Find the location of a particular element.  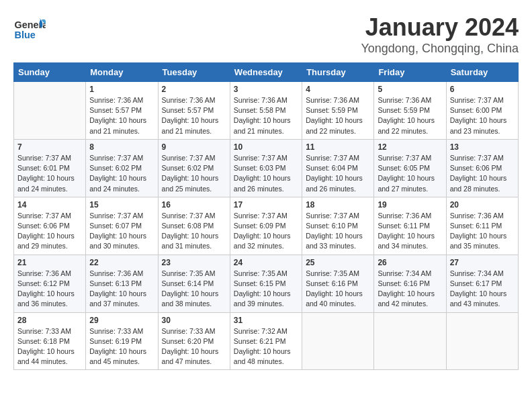

calendar-week-row: 28Sunrise: 7:33 AMSunset: 6:18 PMDayligh… is located at coordinates (266, 341).